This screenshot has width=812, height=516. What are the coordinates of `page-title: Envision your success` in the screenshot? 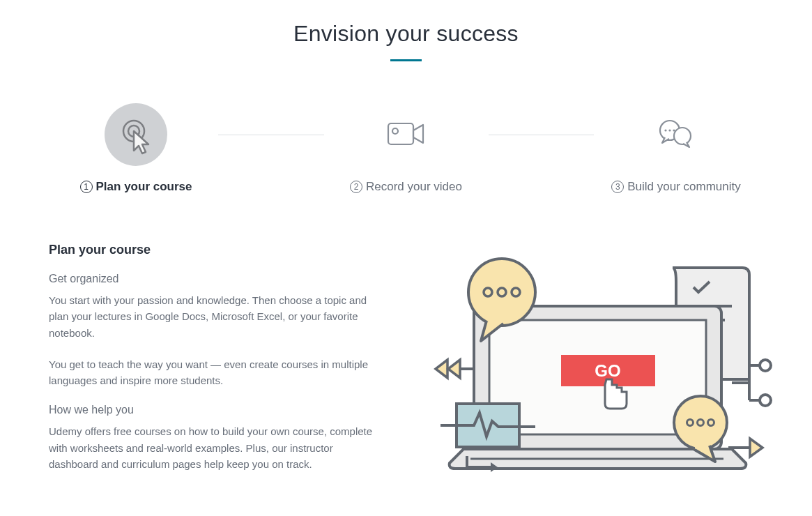 It's located at (406, 33).